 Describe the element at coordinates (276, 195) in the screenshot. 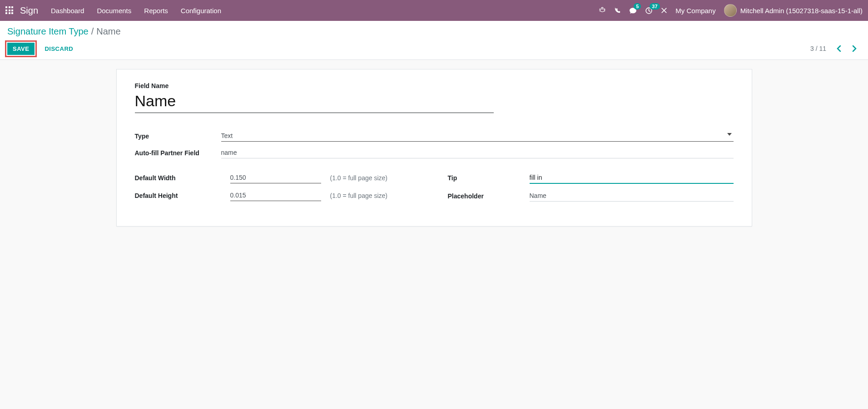

I see `default-height-input` at that location.